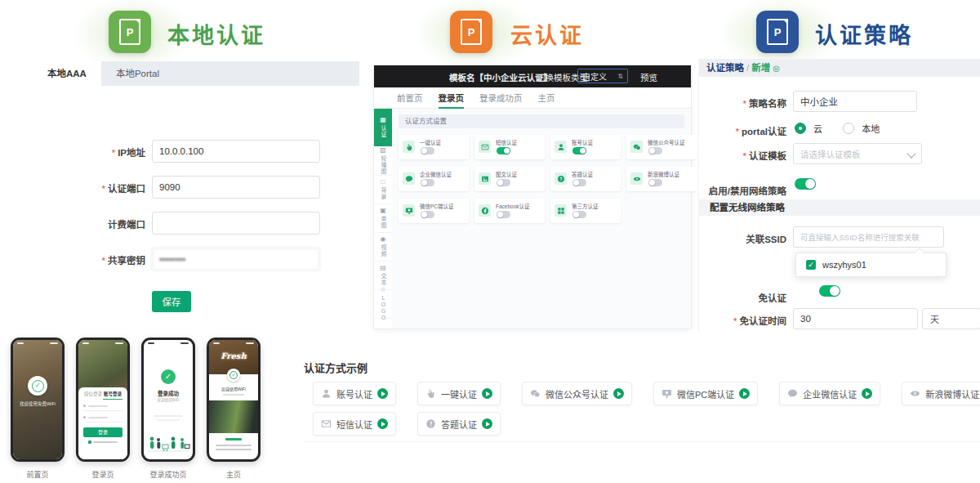 This screenshot has height=483, width=980. Describe the element at coordinates (459, 394) in the screenshot. I see `example-button: 一键认证` at that location.